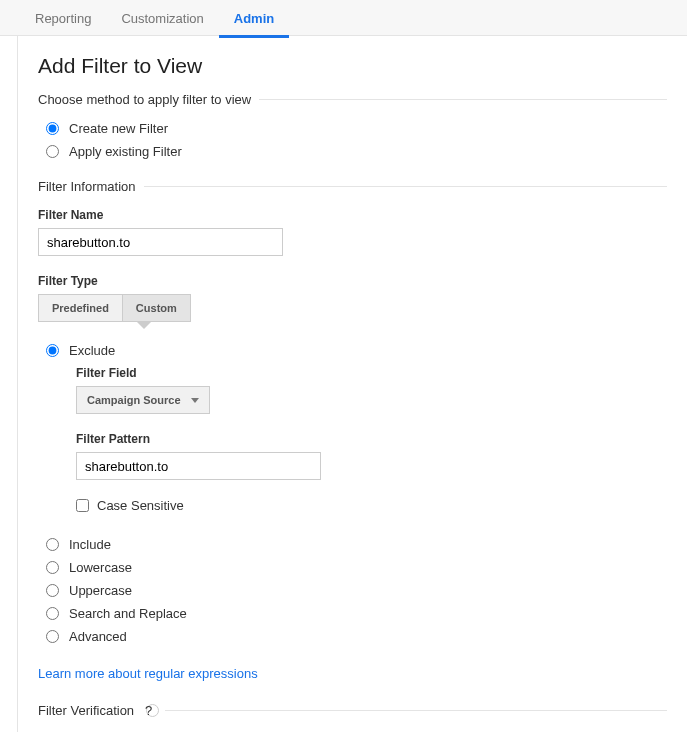 The height and width of the screenshot is (732, 687). What do you see at coordinates (140, 506) in the screenshot?
I see `label-case-sensitive: Case Sensitive` at bounding box center [140, 506].